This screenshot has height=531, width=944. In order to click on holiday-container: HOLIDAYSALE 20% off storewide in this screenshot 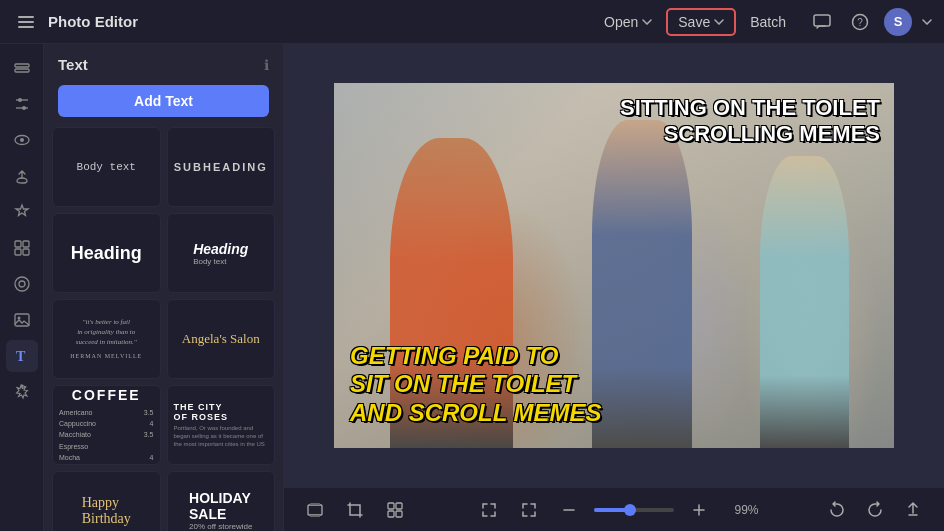, I will do `click(220, 508)`.